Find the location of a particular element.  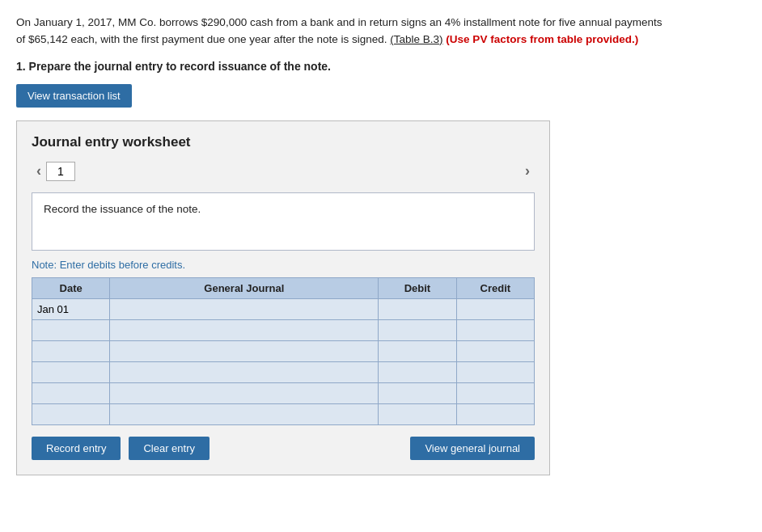

record-entry-button: Record entry is located at coordinates (76, 448).